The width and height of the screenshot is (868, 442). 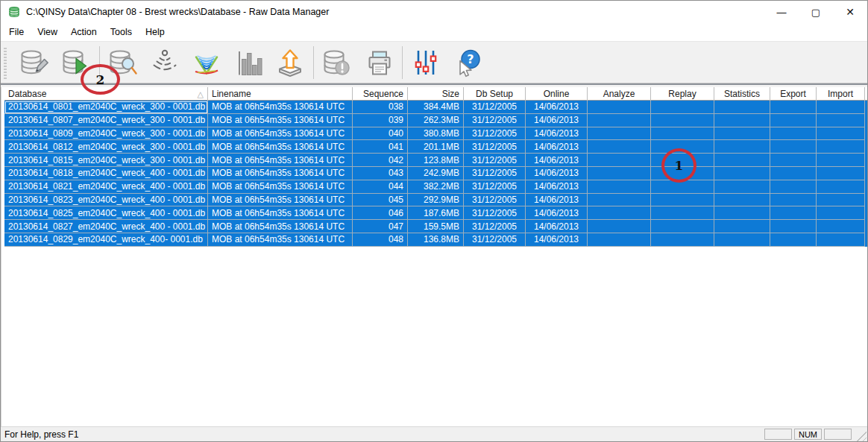 What do you see at coordinates (106, 121) in the screenshot?
I see `cell-database: 20130614_0807_em2040C_wreck_300 - 0001.d…` at bounding box center [106, 121].